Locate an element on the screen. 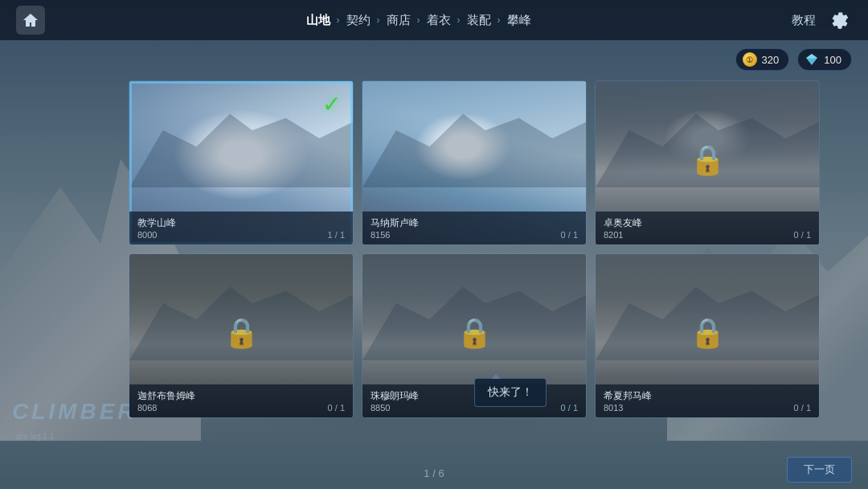  climber-logo: CLIMBER is located at coordinates (75, 412).